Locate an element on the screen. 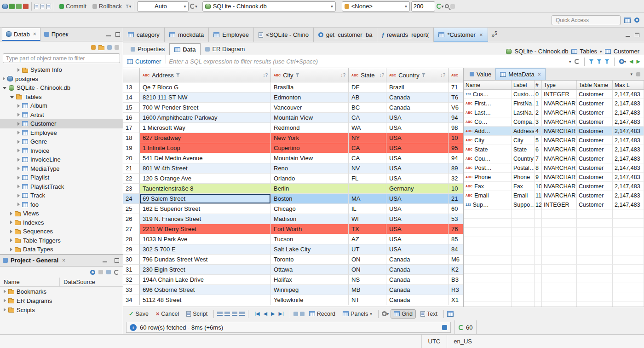 The width and height of the screenshot is (644, 348). editor-tab-rewards-report: frewards_report( is located at coordinates (406, 35).